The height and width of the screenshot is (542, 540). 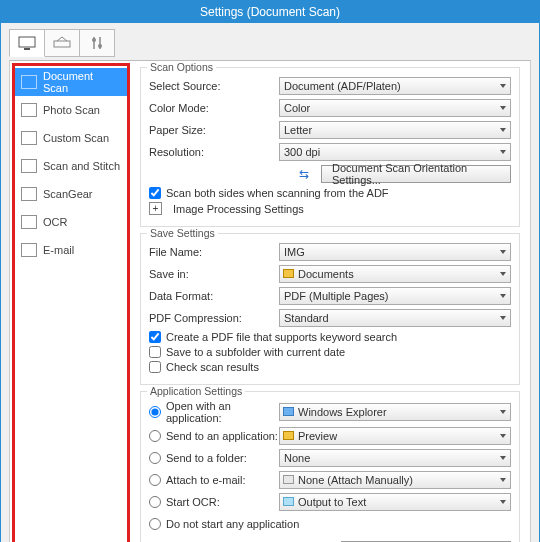 I want to click on section-title: Scan Options, so click(x=182, y=67).